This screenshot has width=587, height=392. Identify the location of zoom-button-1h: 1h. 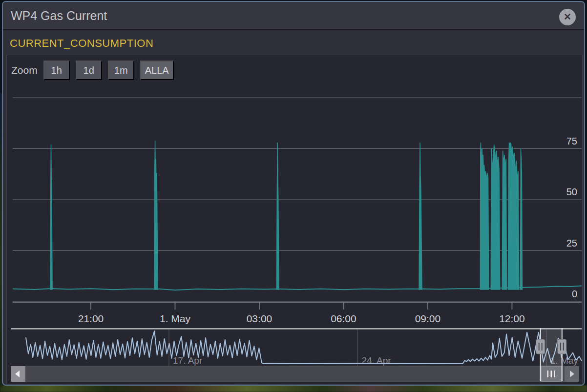
(57, 70).